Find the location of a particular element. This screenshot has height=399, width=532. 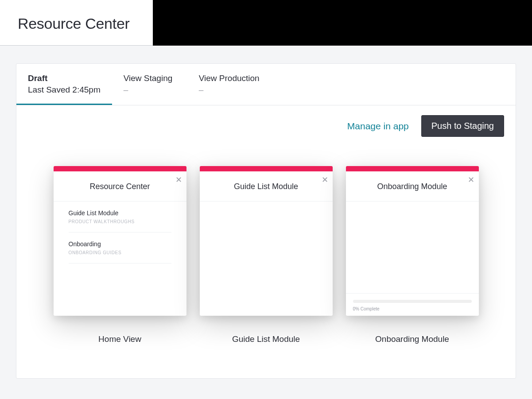

card-title: Onboarding Module is located at coordinates (412, 186).